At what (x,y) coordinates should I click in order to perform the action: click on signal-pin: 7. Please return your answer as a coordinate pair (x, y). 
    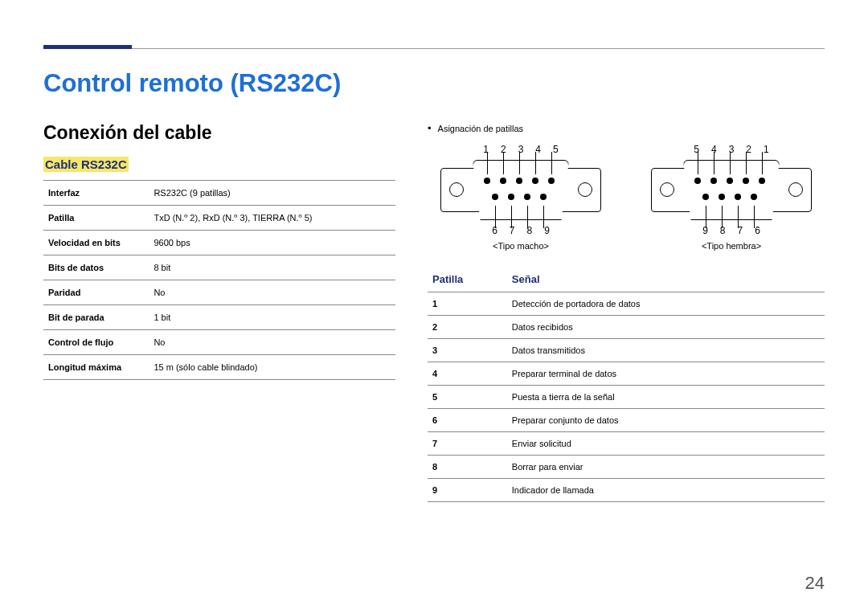
    Looking at the image, I should click on (468, 443).